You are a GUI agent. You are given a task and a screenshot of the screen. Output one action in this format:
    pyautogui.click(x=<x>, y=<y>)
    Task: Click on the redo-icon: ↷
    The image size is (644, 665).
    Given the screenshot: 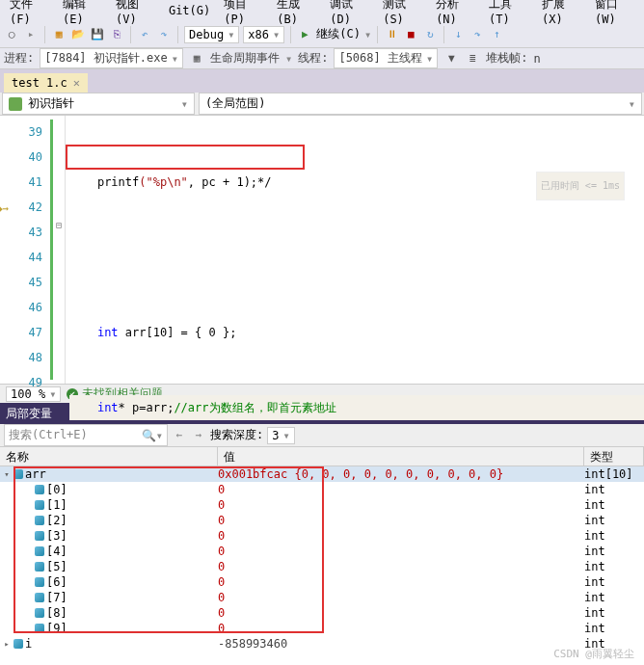 What is the action you would take?
    pyautogui.click(x=164, y=35)
    